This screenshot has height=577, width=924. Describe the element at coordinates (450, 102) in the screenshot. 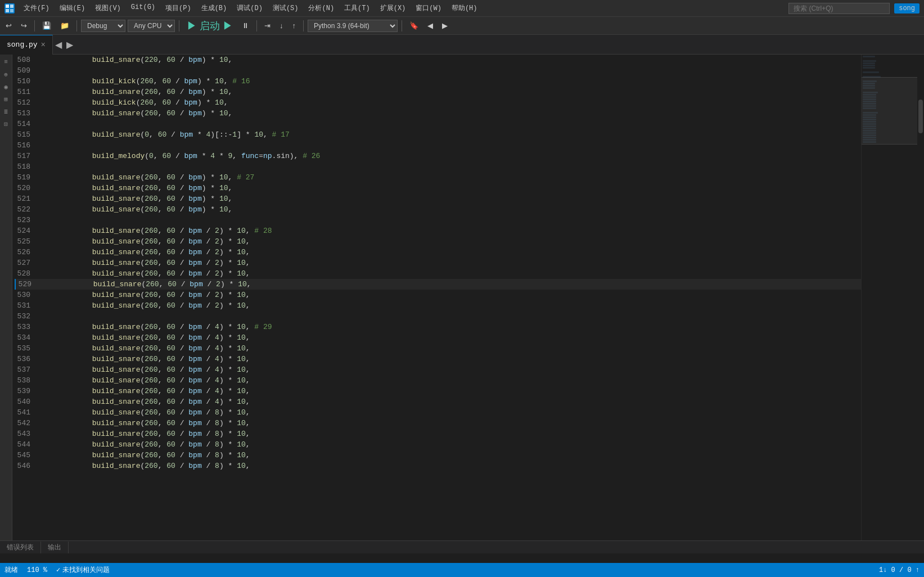

I see `line-code: build_kick(260, 60 / bpm) * 10,` at that location.